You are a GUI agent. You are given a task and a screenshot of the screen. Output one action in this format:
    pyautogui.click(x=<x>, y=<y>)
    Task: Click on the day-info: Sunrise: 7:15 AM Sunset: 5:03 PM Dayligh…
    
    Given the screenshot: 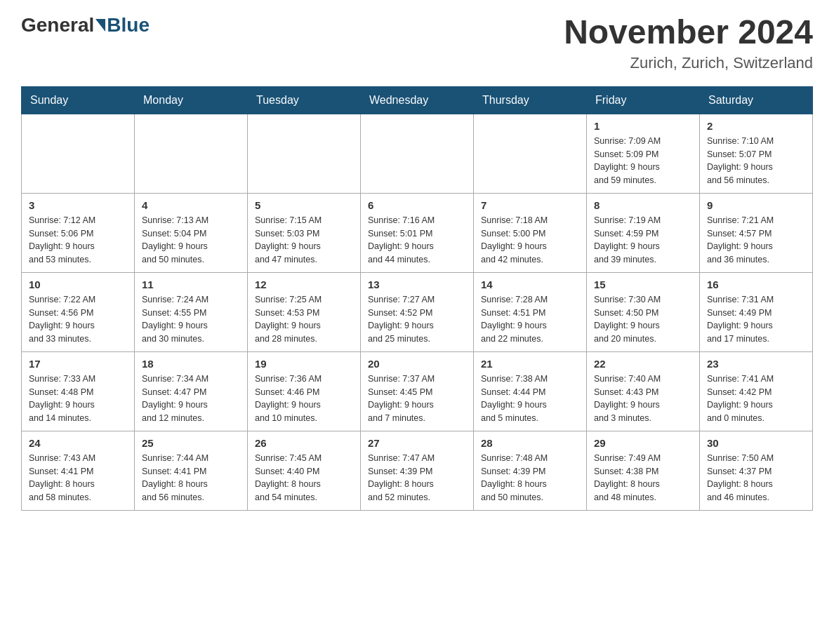 What is the action you would take?
    pyautogui.click(x=304, y=240)
    